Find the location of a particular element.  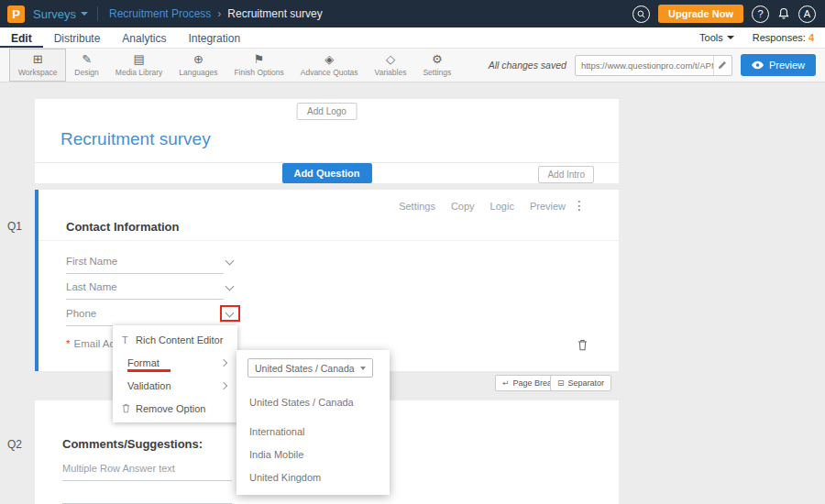

survey-title: Recruitment survey is located at coordinates (136, 139).